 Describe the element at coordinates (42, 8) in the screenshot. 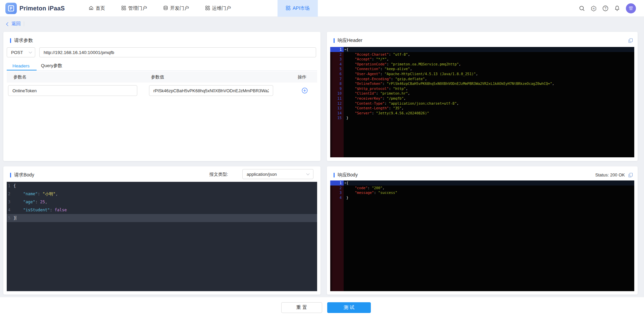

I see `brand-name: Primeton iPaaS` at that location.